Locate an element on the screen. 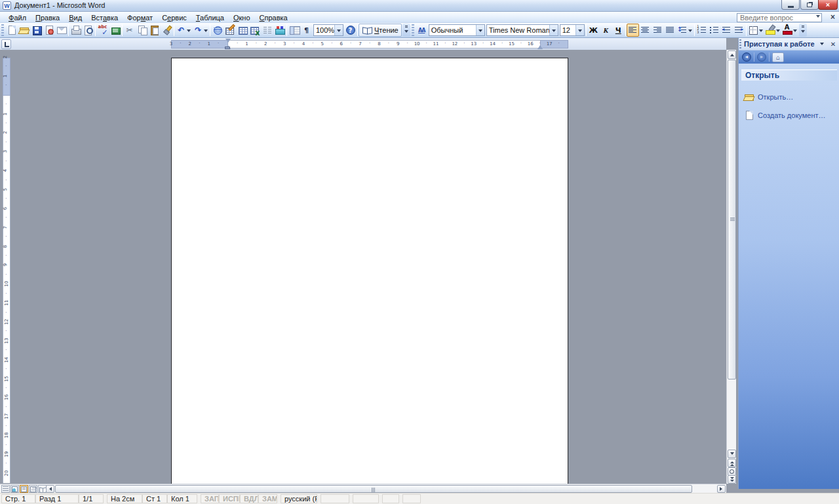 Image resolution: width=839 pixels, height=504 pixels. minimize-button is located at coordinates (790, 5).